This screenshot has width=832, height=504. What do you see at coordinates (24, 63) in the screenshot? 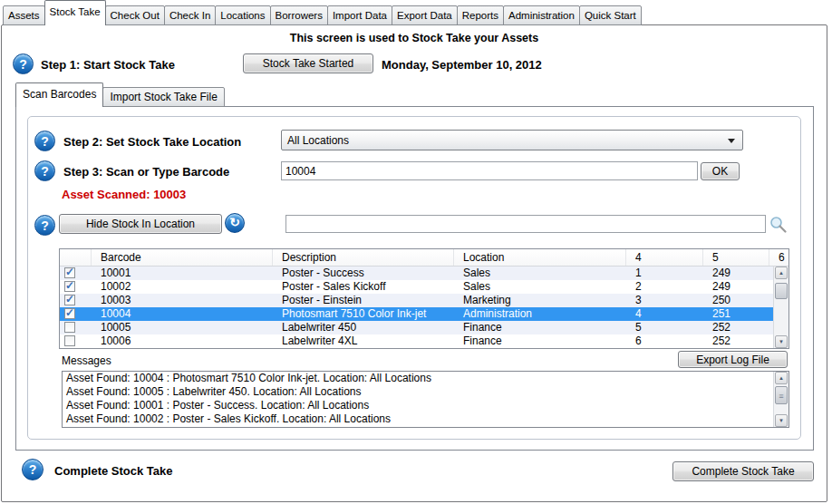
I see `help-icon-step1: ?` at bounding box center [24, 63].